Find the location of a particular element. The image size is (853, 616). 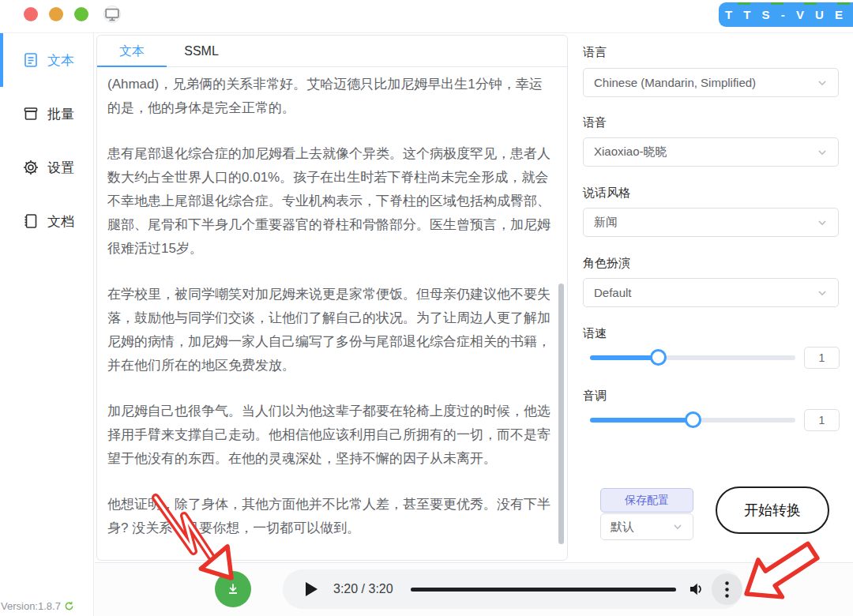

text-paragraph: 在学校里，被同学嘲笑对加尼姆来说更是家常便饭。但母亲仍建议他不要失落，鼓励他与同… is located at coordinates (331, 330).